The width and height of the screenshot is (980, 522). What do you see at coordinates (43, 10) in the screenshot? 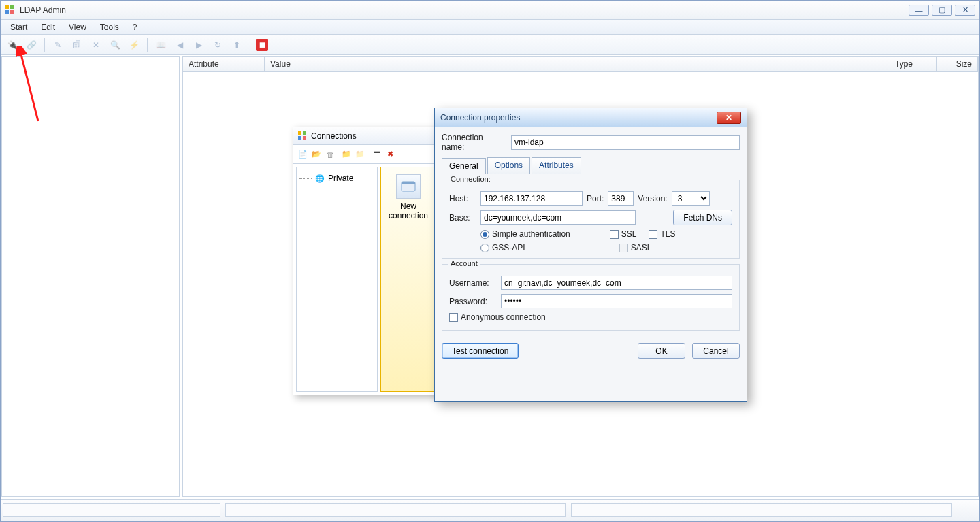
I see `app-title: LDAP Admin` at bounding box center [43, 10].